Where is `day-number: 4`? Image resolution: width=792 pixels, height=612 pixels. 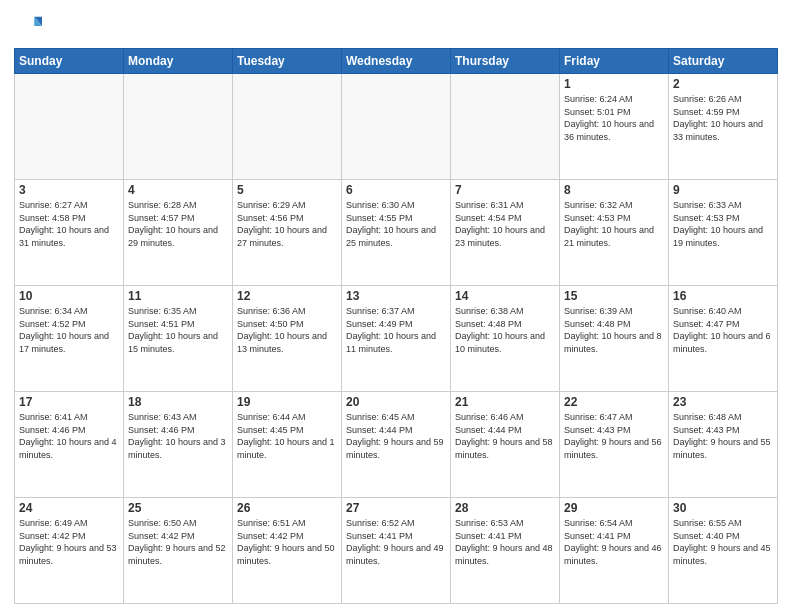
day-number: 4 is located at coordinates (178, 190).